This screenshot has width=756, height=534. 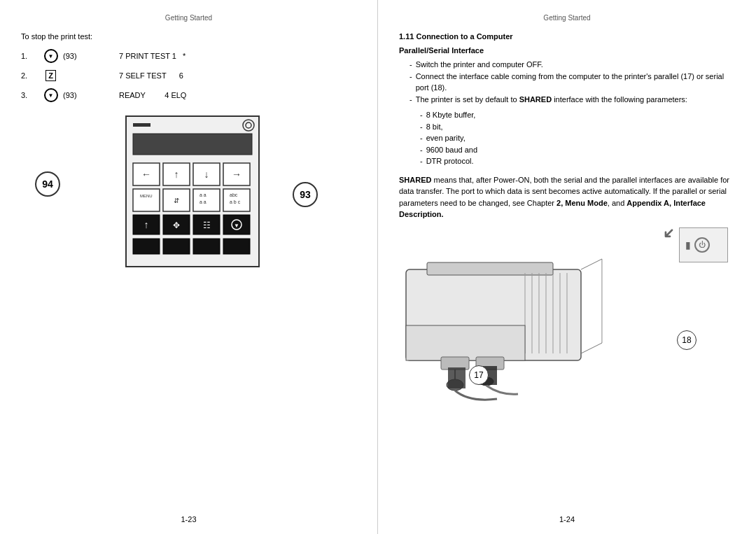 What do you see at coordinates (573, 82) in the screenshot?
I see `bullet-list-main: - Switch the printer and computer OFF. -…` at bounding box center [573, 82].